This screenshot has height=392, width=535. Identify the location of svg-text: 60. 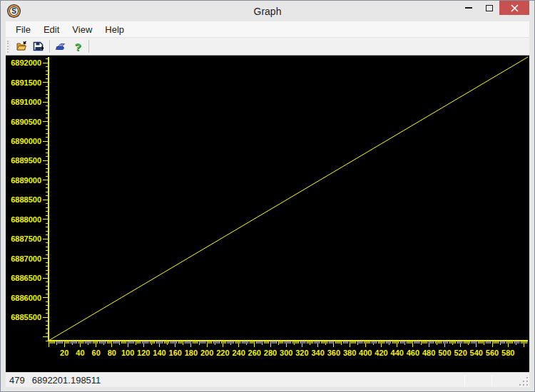
(96, 353).